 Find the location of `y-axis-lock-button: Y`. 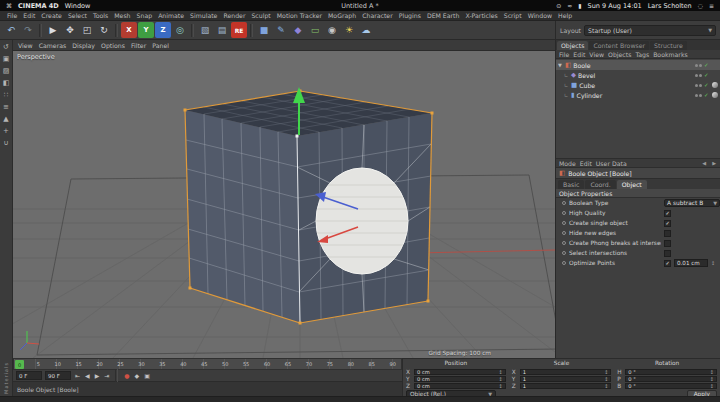

y-axis-lock-button: Y is located at coordinates (146, 30).